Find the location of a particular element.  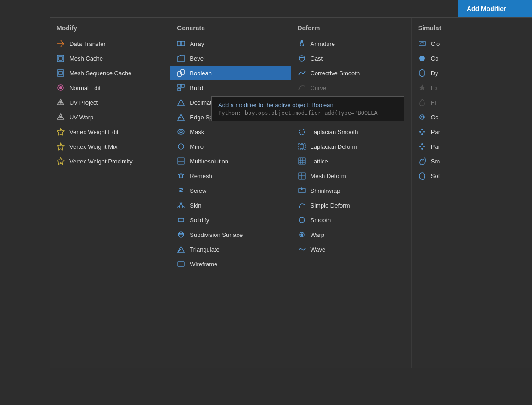

menu-item-cloth: Clo is located at coordinates (471, 44).